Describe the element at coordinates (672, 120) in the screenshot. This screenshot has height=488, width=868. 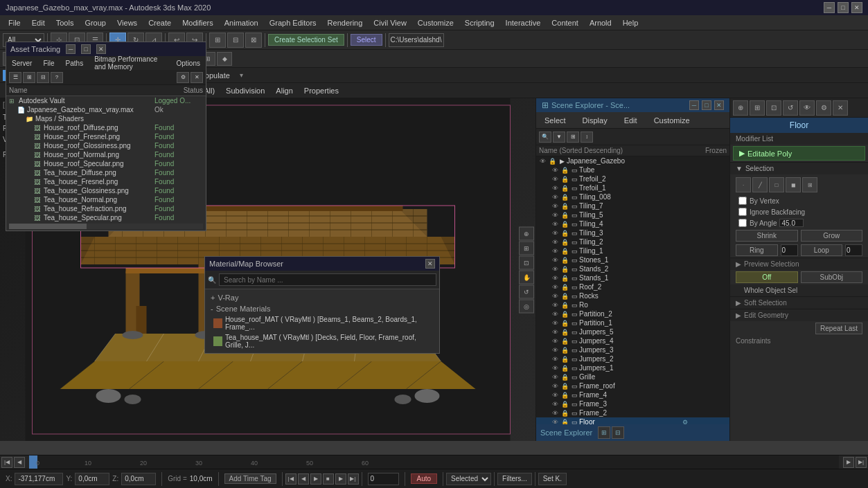
I see `se-action-customize: Customize` at that location.